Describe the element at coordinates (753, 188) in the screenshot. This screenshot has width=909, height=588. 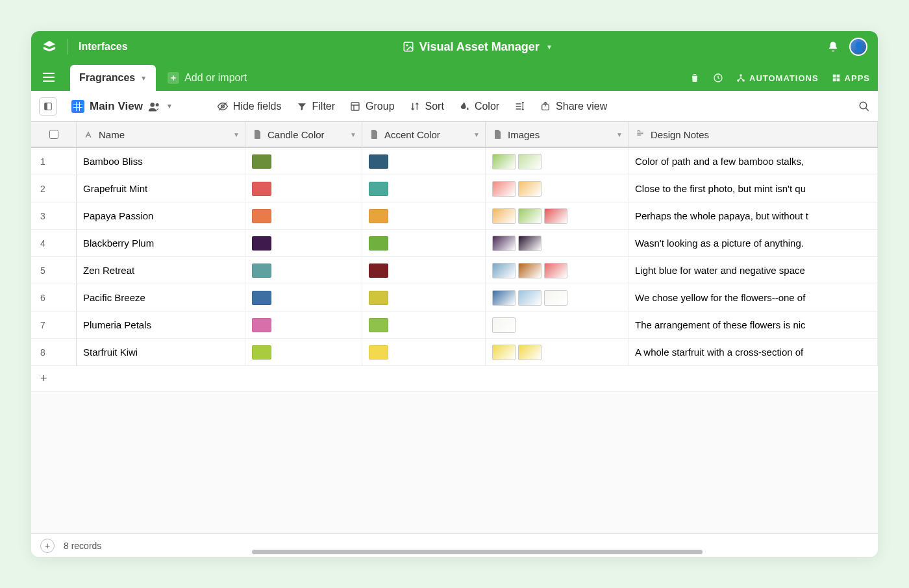
I see `cell-design-notes: Close to the first photo, but mint isn't…` at that location.